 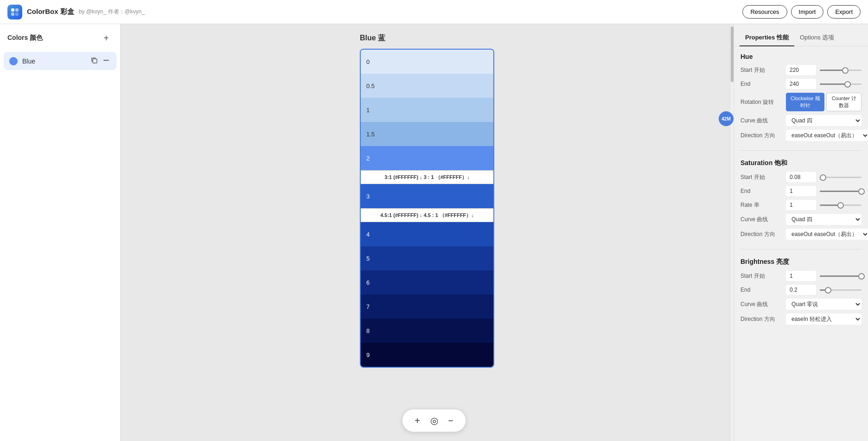 I want to click on sidebar: Colors 颜色 + Blue, so click(x=60, y=233).